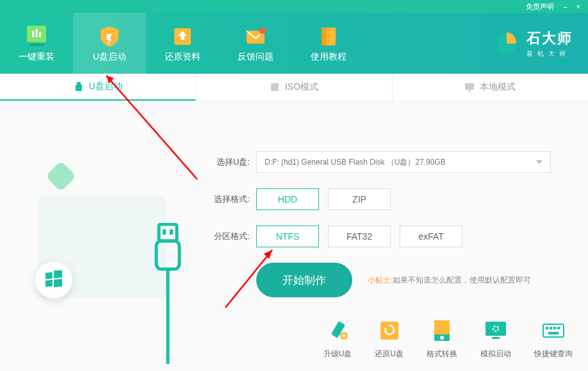  What do you see at coordinates (294, 87) in the screenshot?
I see `subtab-iso: ISO模式` at bounding box center [294, 87].